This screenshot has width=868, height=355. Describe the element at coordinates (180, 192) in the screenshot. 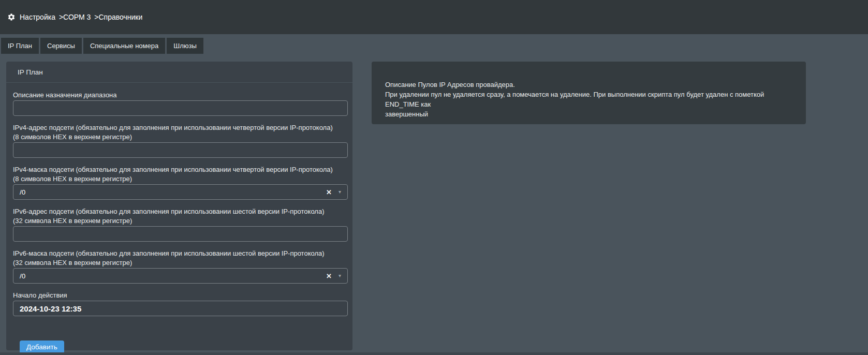

I see `ipv4-mask-select: /0 ✕ ▾` at that location.